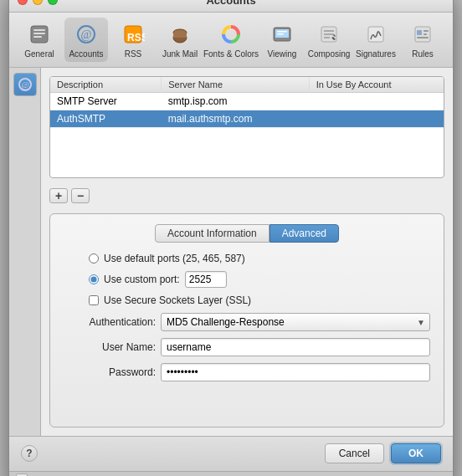 This screenshot has height=476, width=462. Describe the element at coordinates (416, 453) in the screenshot. I see `ok-button: OK` at that location.